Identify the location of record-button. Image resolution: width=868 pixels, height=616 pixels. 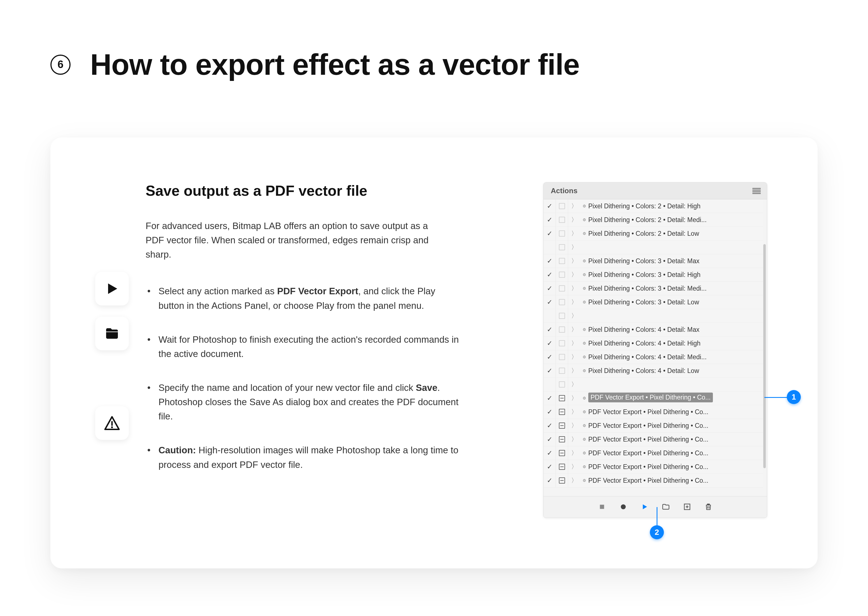
(623, 507).